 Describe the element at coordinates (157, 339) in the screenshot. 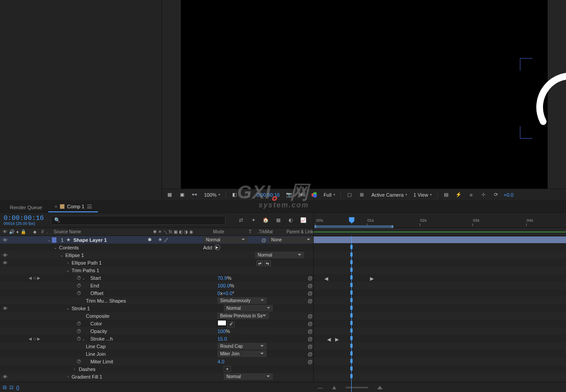

I see `stroke-width-row: ◀ ◇ ▶ ⏱ ⦧ Stroke ...h 15.0 @` at that location.